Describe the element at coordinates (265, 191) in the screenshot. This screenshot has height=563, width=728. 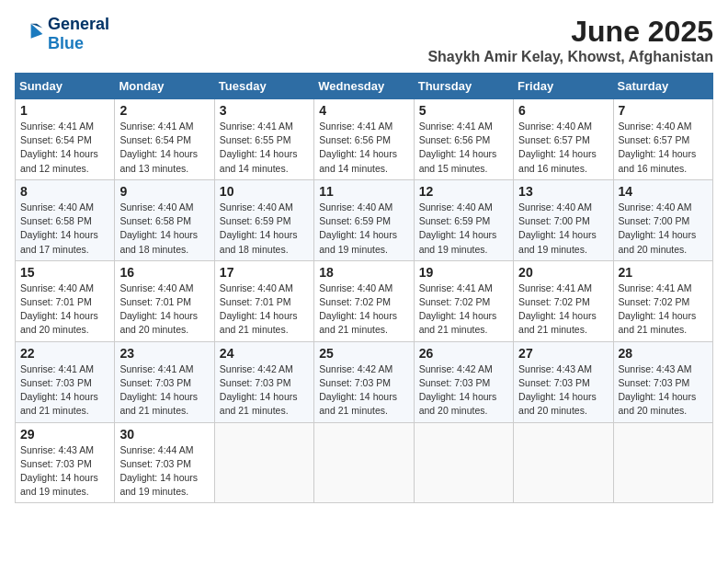
I see `day-number: 10` at that location.